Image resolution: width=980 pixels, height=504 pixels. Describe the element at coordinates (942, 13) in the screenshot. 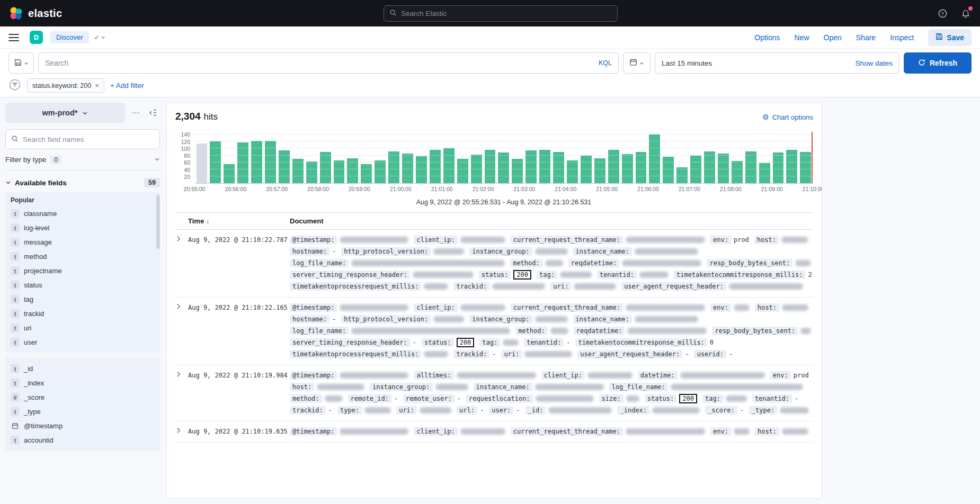

I see `help-icon: ?` at that location.